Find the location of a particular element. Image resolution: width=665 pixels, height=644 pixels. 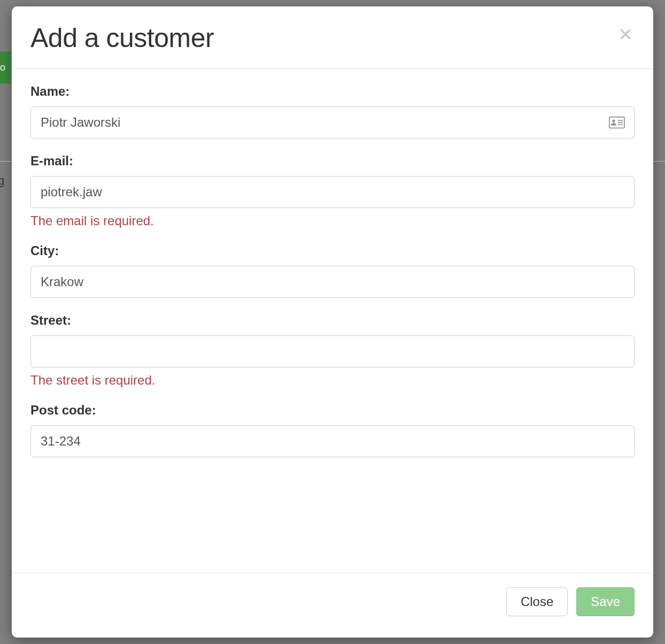

input-wrap-name is located at coordinates (332, 122).